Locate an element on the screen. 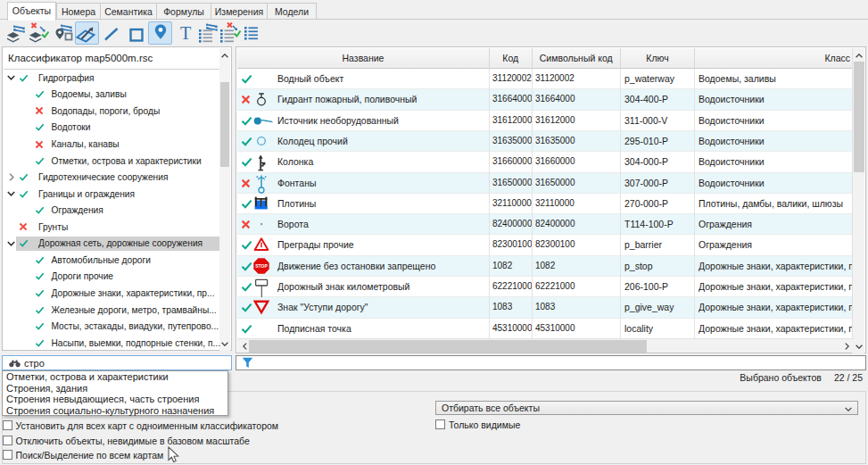 The height and width of the screenshot is (465, 868). svg-text: STOP is located at coordinates (261, 266).